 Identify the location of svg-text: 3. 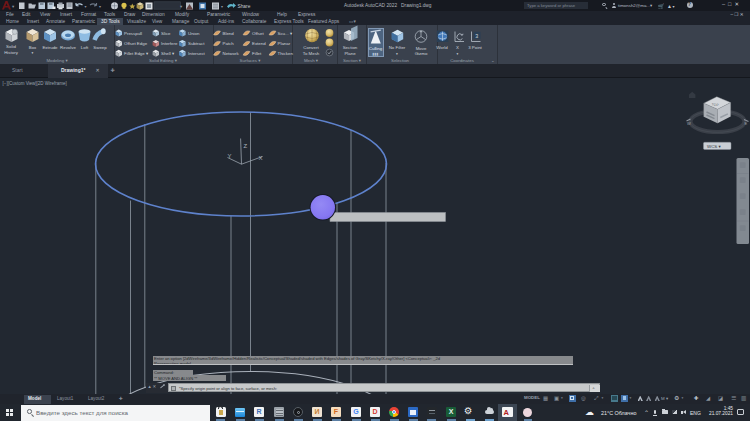
(476, 36).